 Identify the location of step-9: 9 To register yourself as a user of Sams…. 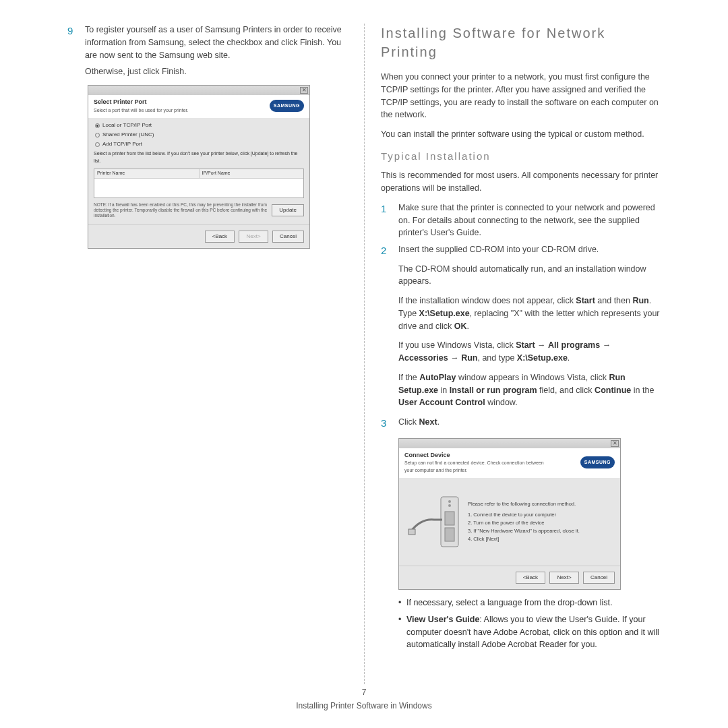
(208, 42).